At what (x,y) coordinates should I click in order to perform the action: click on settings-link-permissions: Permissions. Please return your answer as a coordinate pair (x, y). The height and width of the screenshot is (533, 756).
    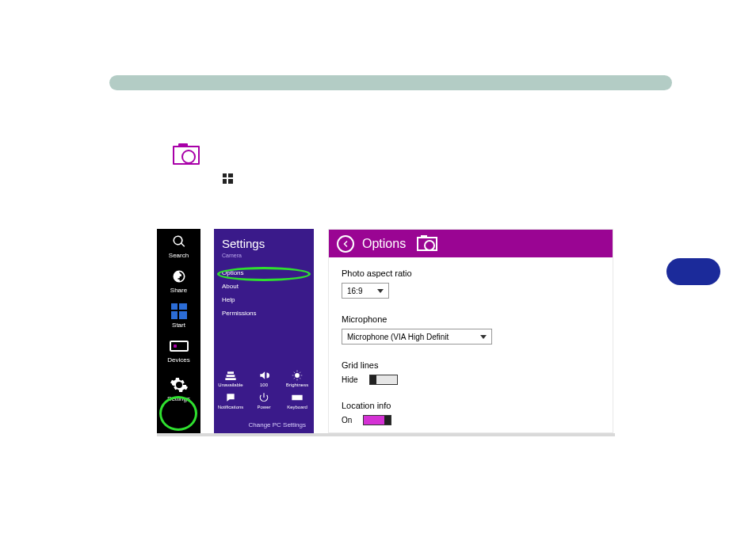
    Looking at the image, I should click on (264, 314).